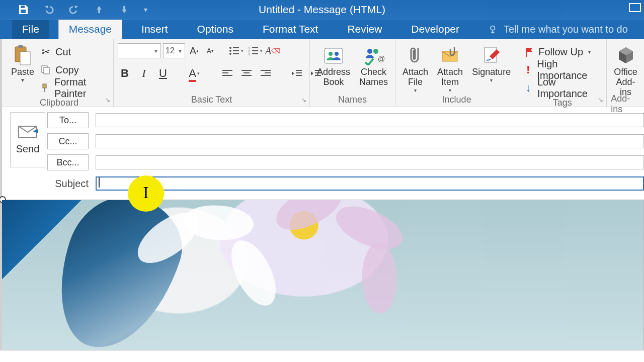 This screenshot has width=644, height=362. Describe the element at coordinates (626, 70) in the screenshot. I see `office-addins-button: Office Add-ins` at that location.